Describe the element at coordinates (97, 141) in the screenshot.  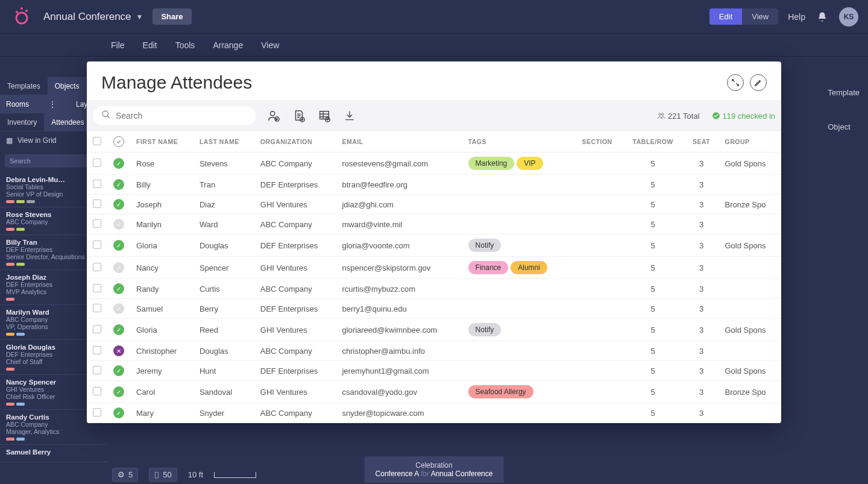
I see `select-all-checkbox` at that location.